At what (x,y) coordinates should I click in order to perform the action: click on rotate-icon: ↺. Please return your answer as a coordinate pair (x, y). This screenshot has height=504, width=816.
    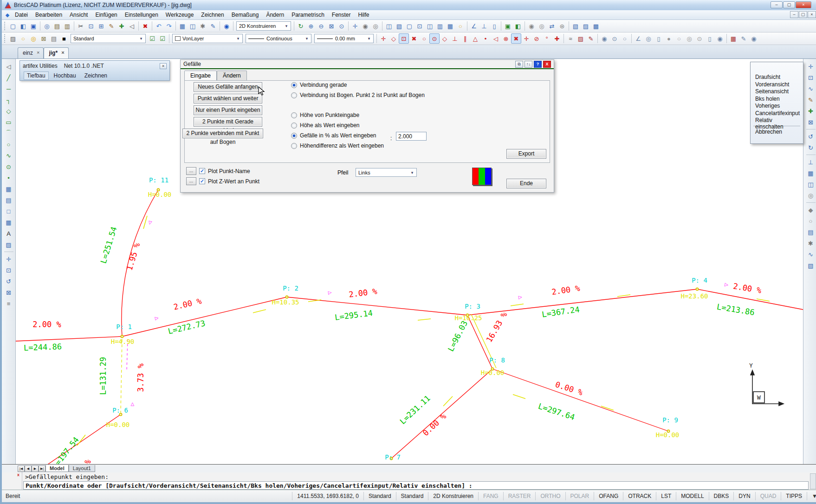
    Looking at the image, I should click on (9, 281).